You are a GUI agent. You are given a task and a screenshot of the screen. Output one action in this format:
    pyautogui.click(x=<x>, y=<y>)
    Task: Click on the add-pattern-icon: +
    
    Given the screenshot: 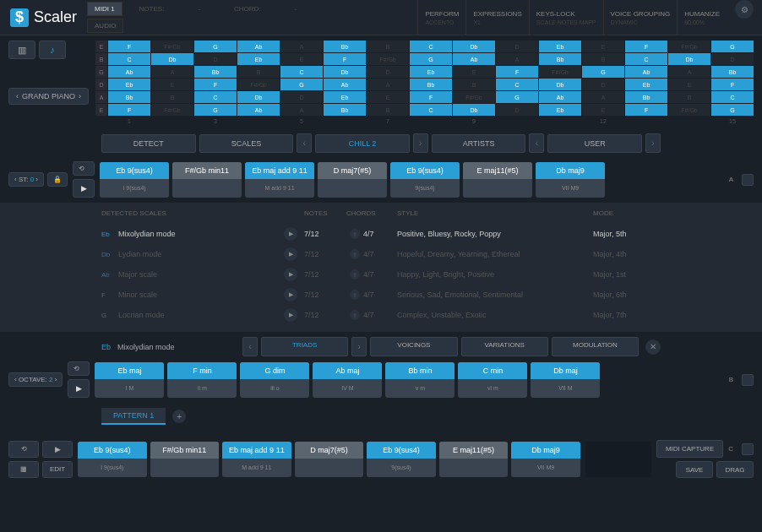 What is the action you would take?
    pyautogui.click(x=179, y=416)
    